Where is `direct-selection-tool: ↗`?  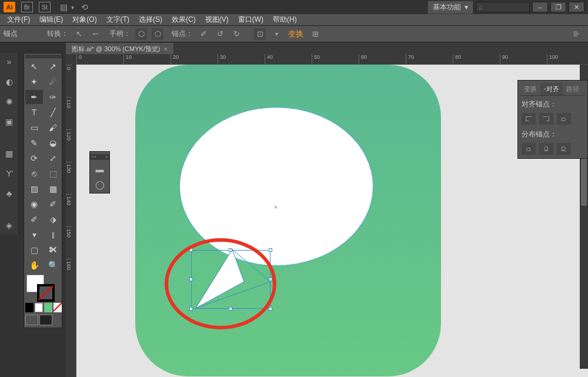 direct-selection-tool: ↗ is located at coordinates (53, 66).